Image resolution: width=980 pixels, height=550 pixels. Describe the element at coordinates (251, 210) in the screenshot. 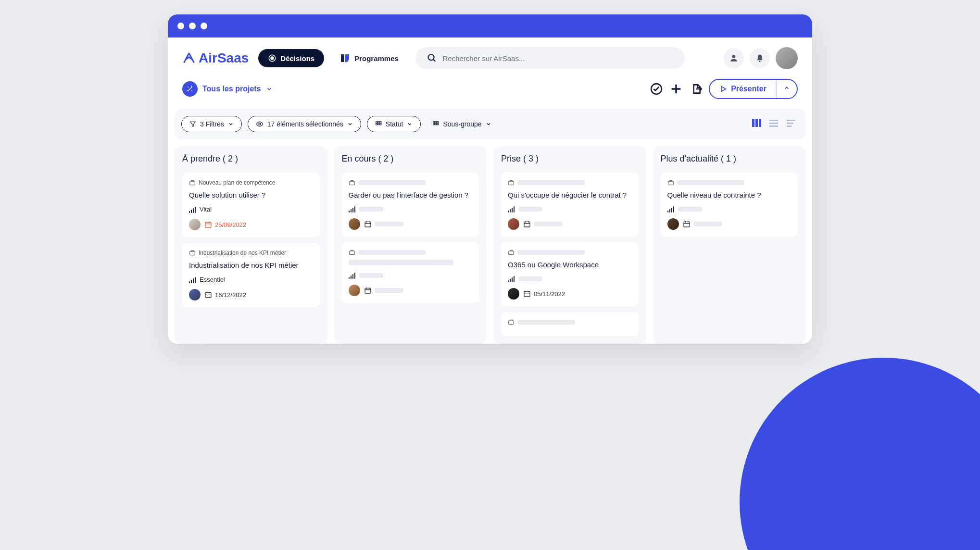

I see `card-priority: Vital` at that location.